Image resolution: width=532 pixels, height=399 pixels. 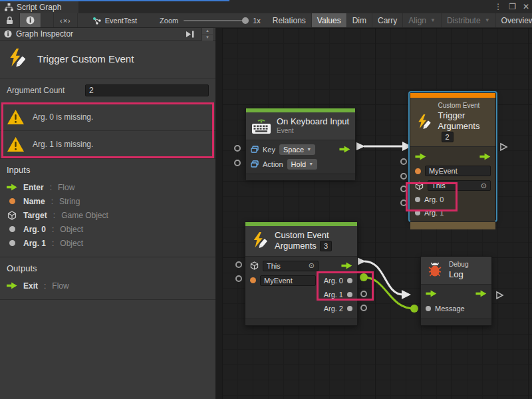 I want to click on window-close-icon: ✕, so click(x=526, y=7).